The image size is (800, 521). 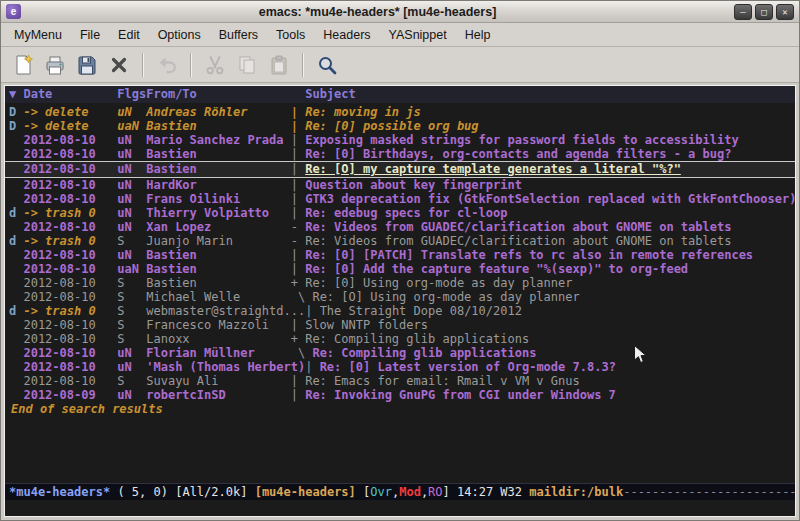 What do you see at coordinates (327, 65) in the screenshot?
I see `search-icon` at bounding box center [327, 65].